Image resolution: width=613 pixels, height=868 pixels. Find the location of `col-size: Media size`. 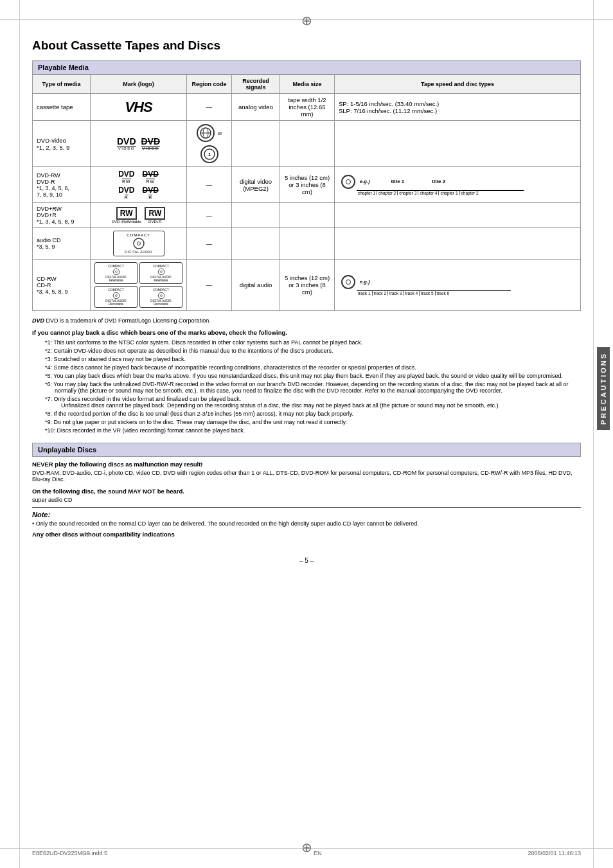

col-size: Media size is located at coordinates (307, 85).